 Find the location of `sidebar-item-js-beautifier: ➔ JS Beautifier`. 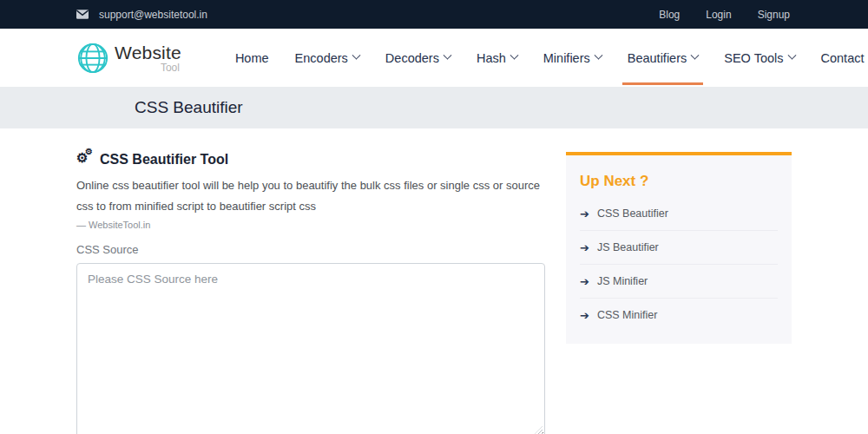

sidebar-item-js-beautifier: ➔ JS Beautifier is located at coordinates (679, 248).